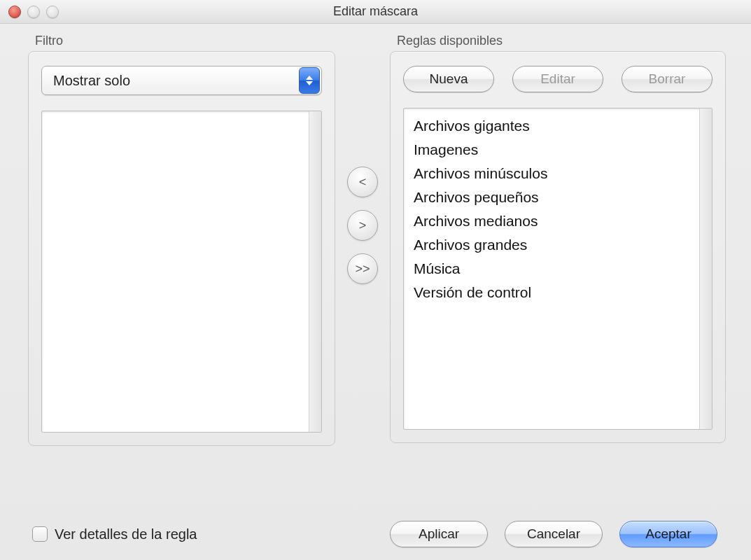  Describe the element at coordinates (667, 79) in the screenshot. I see `delete-rule-button: Borrar` at that location.